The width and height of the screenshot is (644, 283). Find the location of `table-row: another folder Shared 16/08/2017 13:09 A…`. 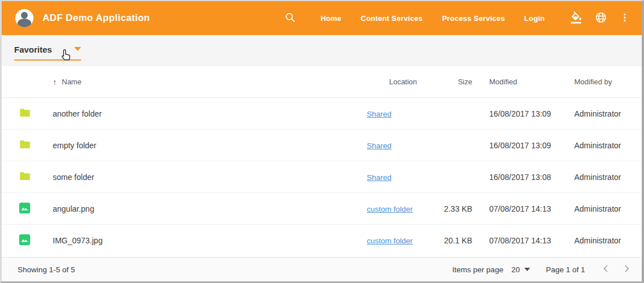

table-row: another folder Shared 16/08/2017 13:09 A… is located at coordinates (322, 114).